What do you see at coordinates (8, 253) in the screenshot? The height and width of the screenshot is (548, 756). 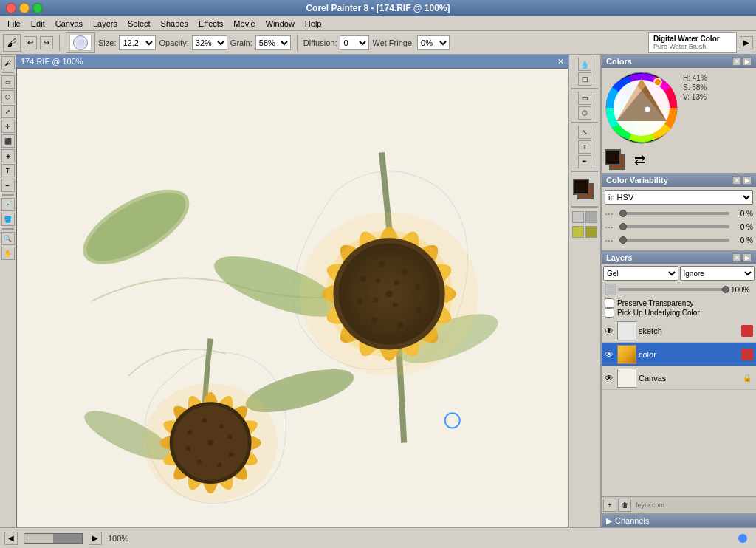 I see `hand-tool: ✋` at bounding box center [8, 253].